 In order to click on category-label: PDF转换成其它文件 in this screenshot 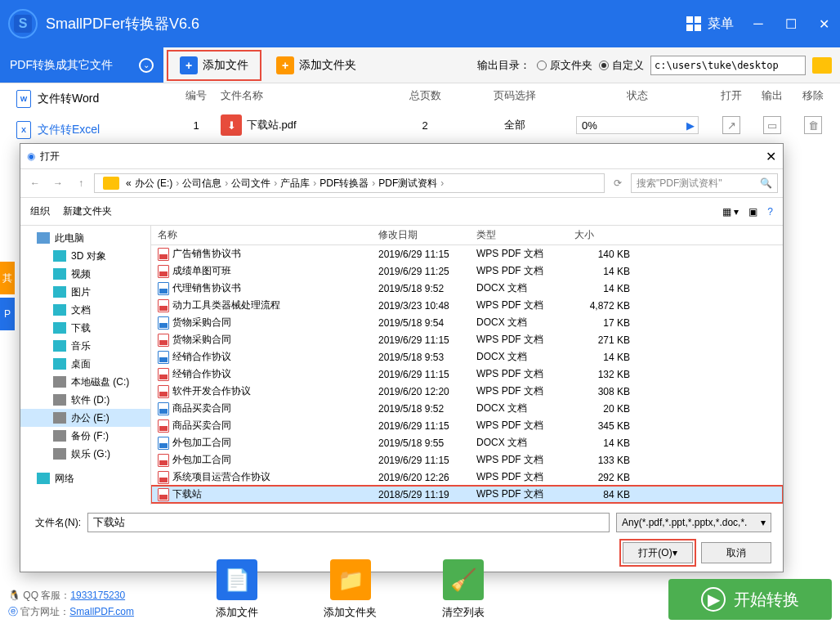, I will do `click(61, 65)`.